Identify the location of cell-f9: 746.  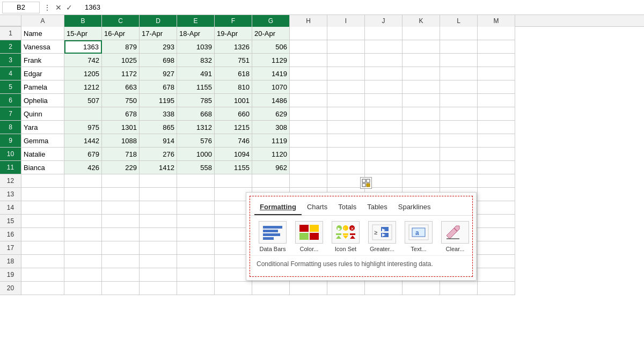
(233, 141).